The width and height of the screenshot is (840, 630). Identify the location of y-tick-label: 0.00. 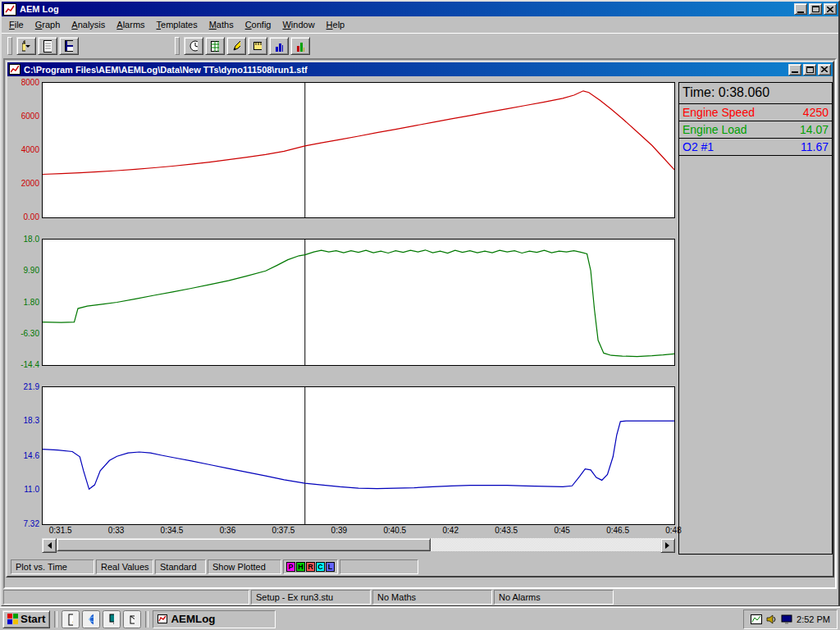
(31, 217).